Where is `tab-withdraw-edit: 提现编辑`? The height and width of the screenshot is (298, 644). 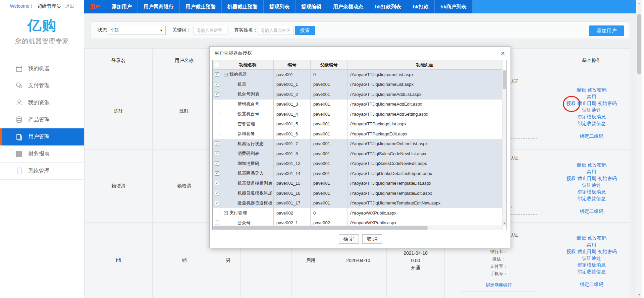
tab-withdraw-edit: 提现编辑 is located at coordinates (311, 7).